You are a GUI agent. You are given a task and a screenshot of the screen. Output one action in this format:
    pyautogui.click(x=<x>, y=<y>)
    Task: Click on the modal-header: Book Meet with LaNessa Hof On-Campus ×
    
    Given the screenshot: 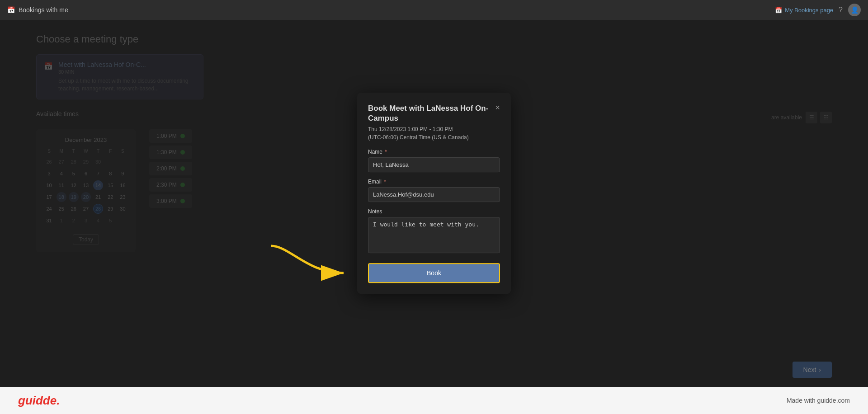 What is the action you would take?
    pyautogui.click(x=434, y=113)
    